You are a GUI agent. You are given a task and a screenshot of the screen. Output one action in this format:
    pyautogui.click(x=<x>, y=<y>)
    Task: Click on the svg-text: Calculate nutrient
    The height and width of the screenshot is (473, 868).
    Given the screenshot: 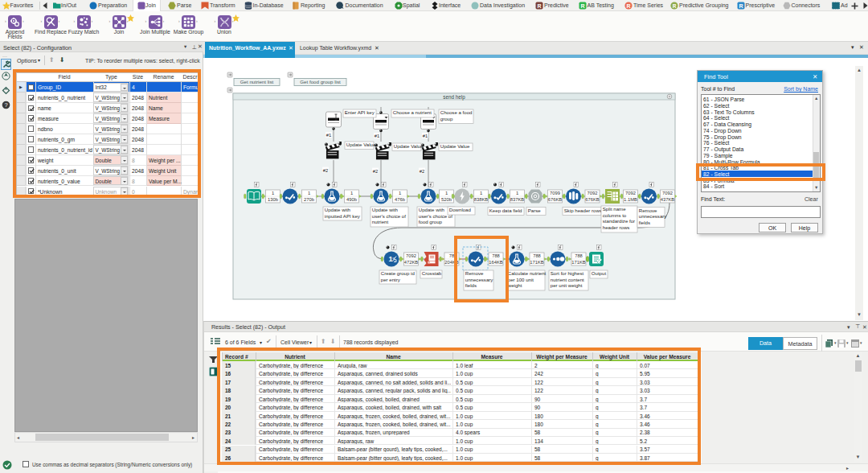 What is the action you would take?
    pyautogui.click(x=527, y=274)
    